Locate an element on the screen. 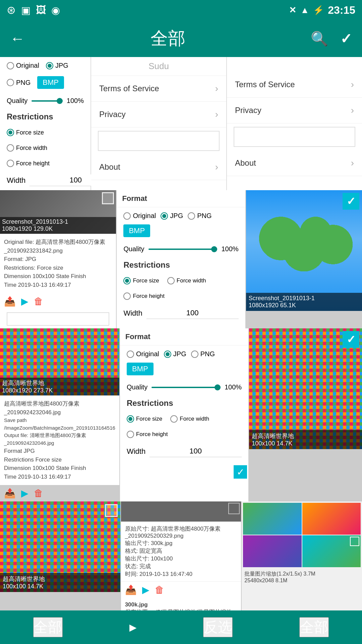 The image size is (362, 644). restrictions-header: Restrictions is located at coordinates (45, 117).